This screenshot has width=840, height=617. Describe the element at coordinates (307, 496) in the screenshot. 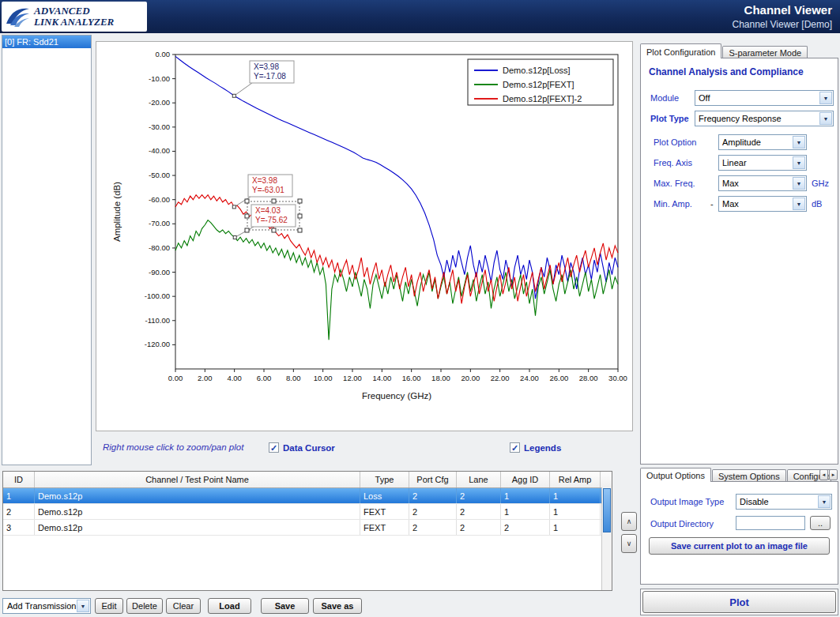

I see `table-row: 1 Demo.s12p Loss 2 2 1 1` at that location.